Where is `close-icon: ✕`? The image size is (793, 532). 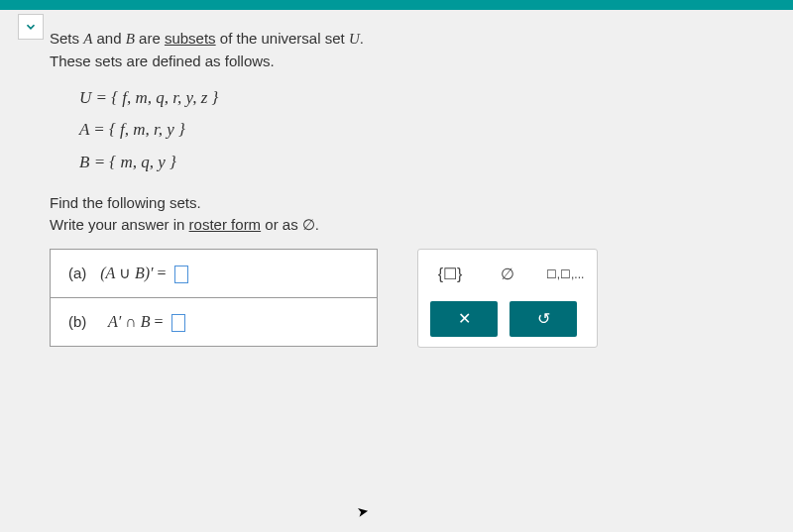 close-icon: ✕ is located at coordinates (464, 319).